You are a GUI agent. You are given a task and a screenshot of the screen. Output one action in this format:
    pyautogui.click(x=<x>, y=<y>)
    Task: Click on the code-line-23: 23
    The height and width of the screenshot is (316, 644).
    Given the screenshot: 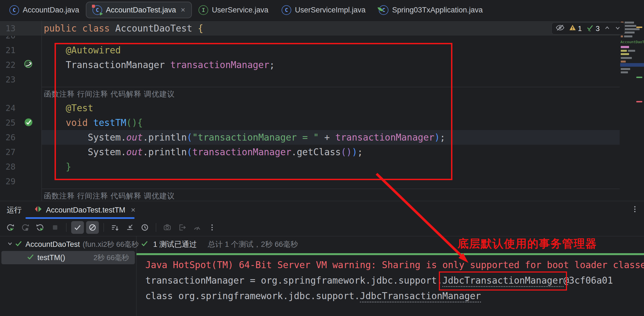 What is the action you would take?
    pyautogui.click(x=310, y=80)
    